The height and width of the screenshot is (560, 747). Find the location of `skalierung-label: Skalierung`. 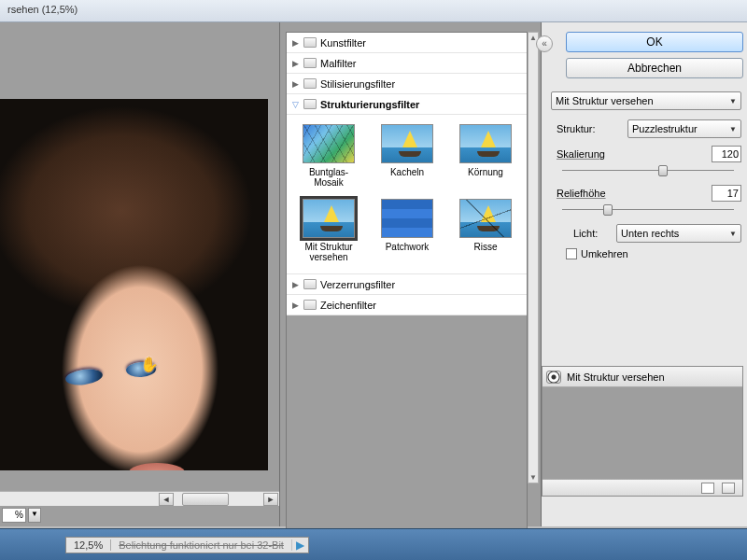

skalierung-label: Skalierung is located at coordinates (589, 154).